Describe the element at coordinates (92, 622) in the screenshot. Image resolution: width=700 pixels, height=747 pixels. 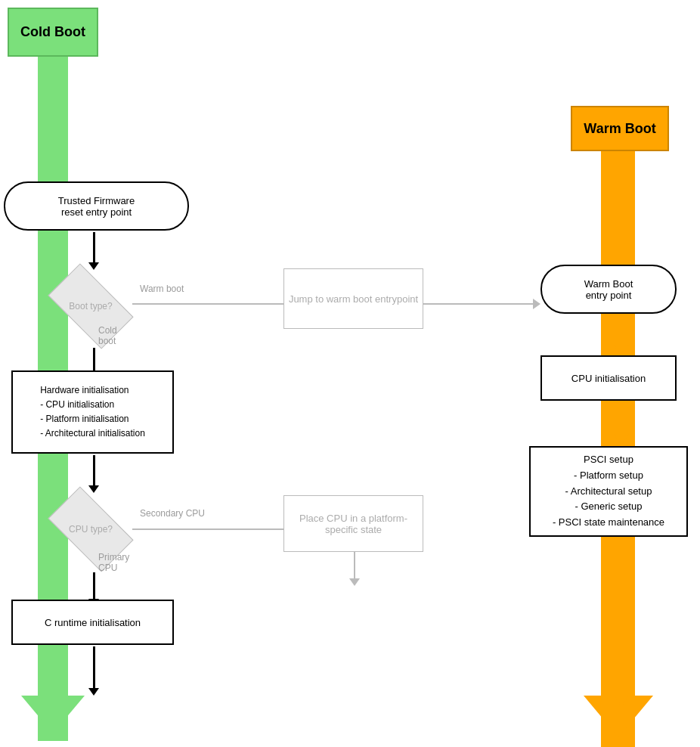
I see `c-runtime-box: C runtime initialisation` at that location.